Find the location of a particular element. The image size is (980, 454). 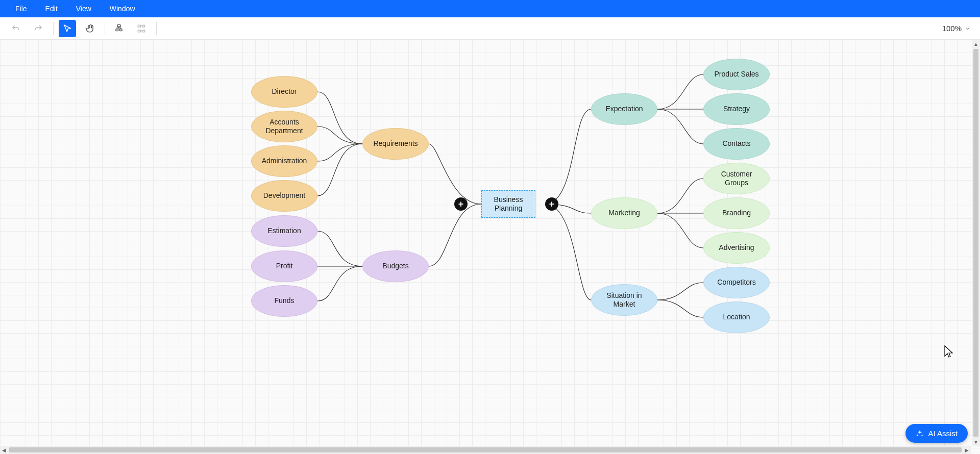

pointer-tool-button is located at coordinates (67, 29).